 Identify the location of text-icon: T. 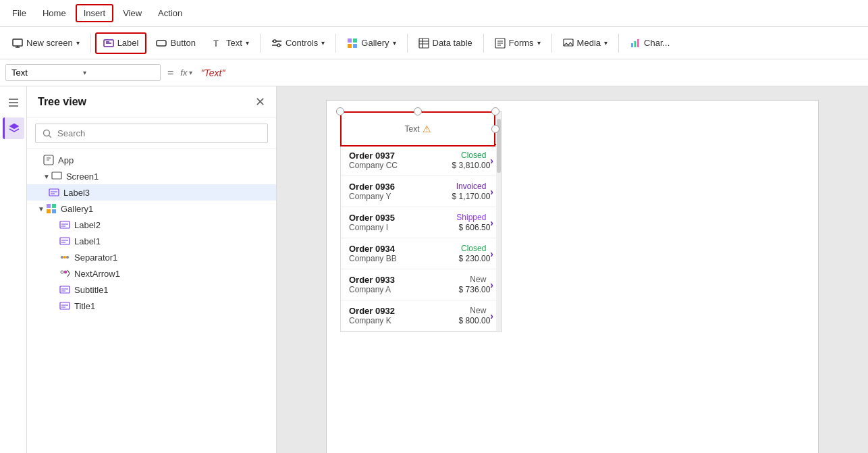
(217, 43).